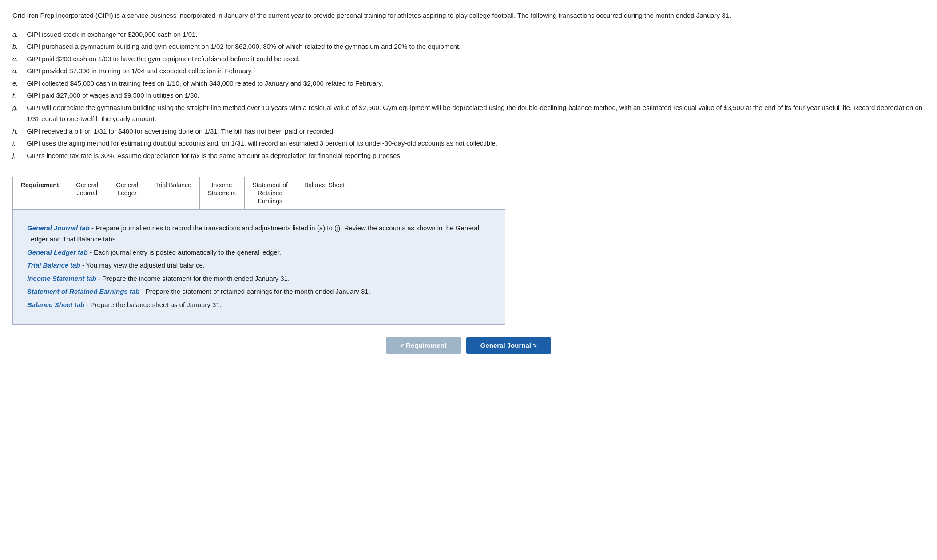 Image resolution: width=937 pixels, height=560 pixels. What do you see at coordinates (468, 47) in the screenshot?
I see `transaction-item: b. GIPI purchased a gymnasium building a…` at bounding box center [468, 47].